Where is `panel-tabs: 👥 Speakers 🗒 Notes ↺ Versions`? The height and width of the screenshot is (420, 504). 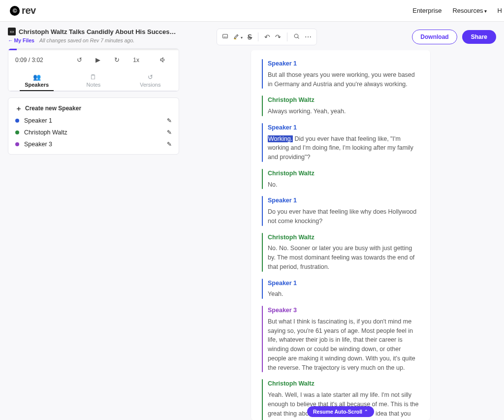
panel-tabs: 👥 Speakers 🗒 Notes ↺ Versions is located at coordinates (94, 80).